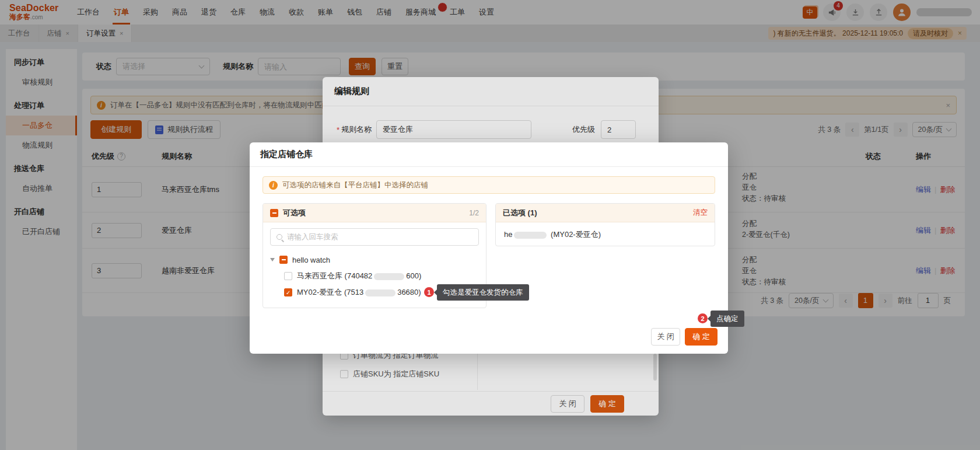 The height and width of the screenshot is (450, 980). Describe the element at coordinates (374, 260) in the screenshot. I see `tree-group-row: hello watch` at that location.